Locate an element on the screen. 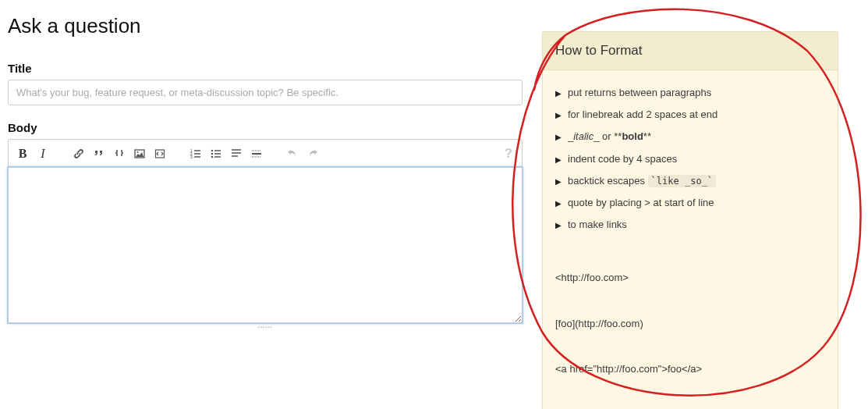 This screenshot has height=409, width=868. tip-linebreak: ▶ for linebreak add 2 spaces at end is located at coordinates (690, 115).